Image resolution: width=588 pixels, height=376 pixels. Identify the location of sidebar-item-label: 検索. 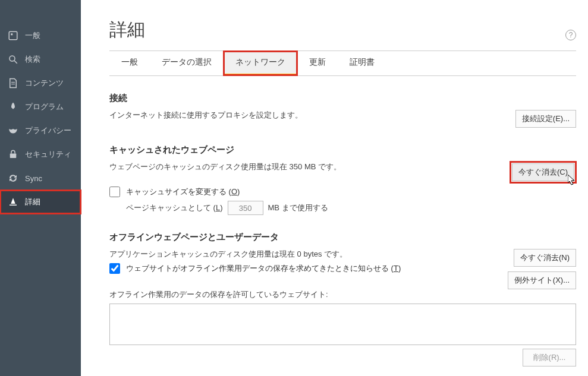
(33, 59).